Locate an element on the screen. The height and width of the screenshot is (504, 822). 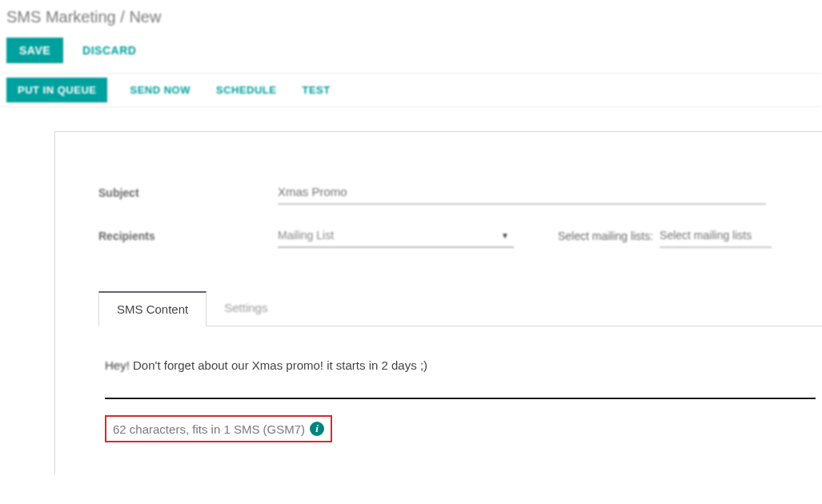
subject-label: Subject is located at coordinates (188, 193).